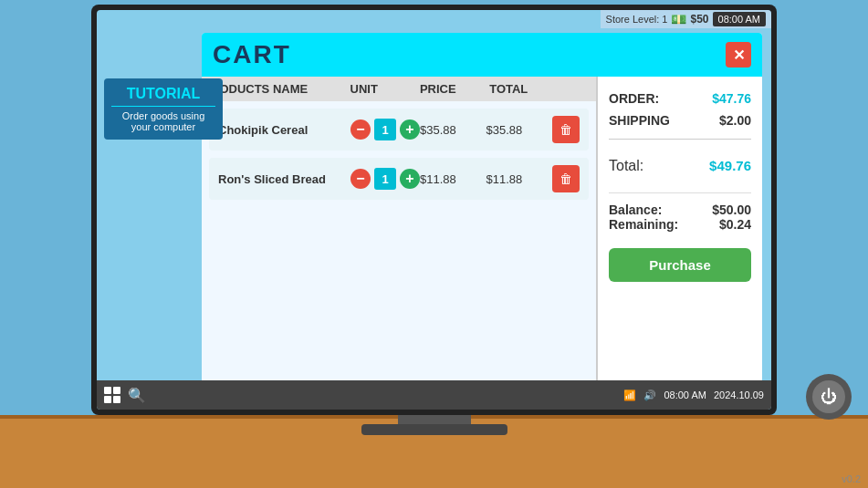 This screenshot has width=868, height=488. Describe the element at coordinates (738, 55) in the screenshot. I see `close-button: ✕` at that location.